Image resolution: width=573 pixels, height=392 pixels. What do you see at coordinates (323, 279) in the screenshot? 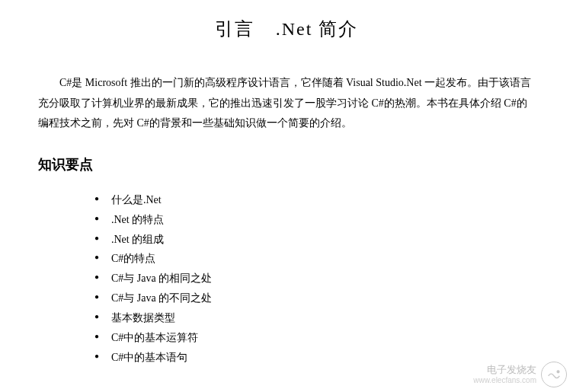
I see `list-item: C#与 Java 的相同之处` at bounding box center [323, 279].